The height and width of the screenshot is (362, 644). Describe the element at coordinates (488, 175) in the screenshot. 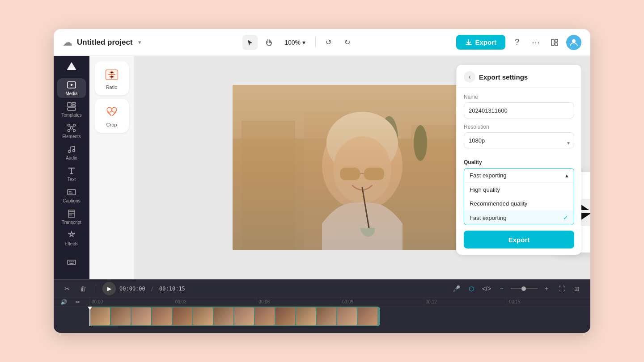

I see `quality-selected-label: Fast exporting` at that location.